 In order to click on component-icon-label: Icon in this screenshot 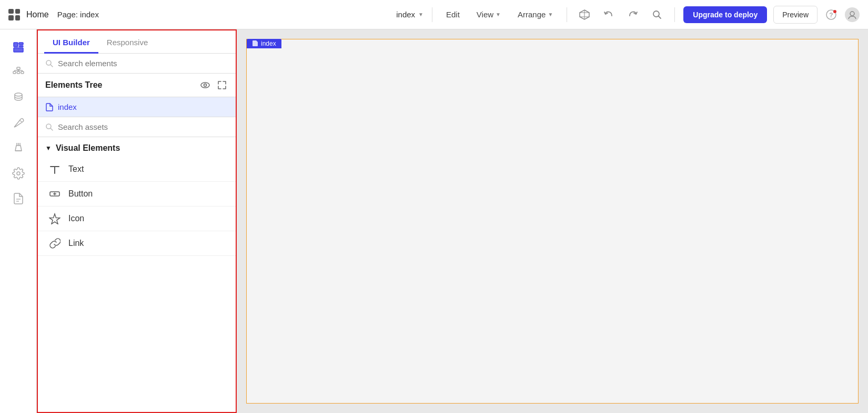, I will do `click(76, 219)`.